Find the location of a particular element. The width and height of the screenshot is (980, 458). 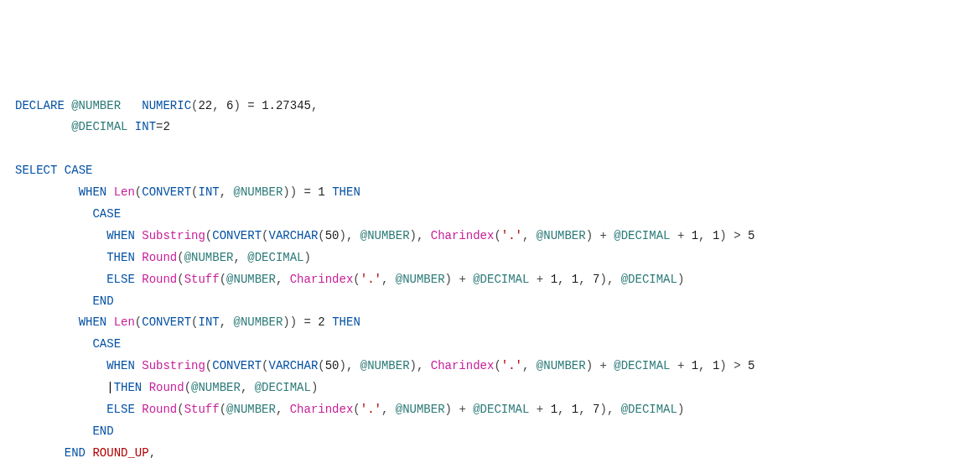

code-line: @DECIMAL INT=2 is located at coordinates (92, 127).